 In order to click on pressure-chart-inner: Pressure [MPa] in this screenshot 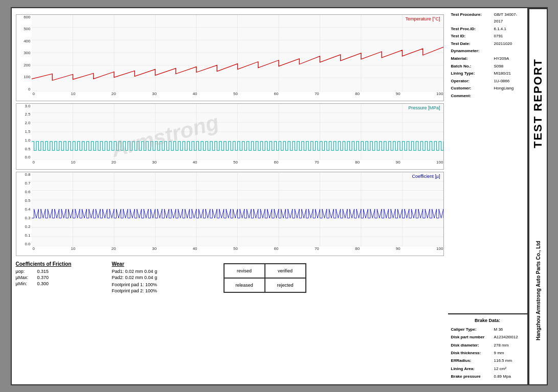, I will do `click(237, 132)`.